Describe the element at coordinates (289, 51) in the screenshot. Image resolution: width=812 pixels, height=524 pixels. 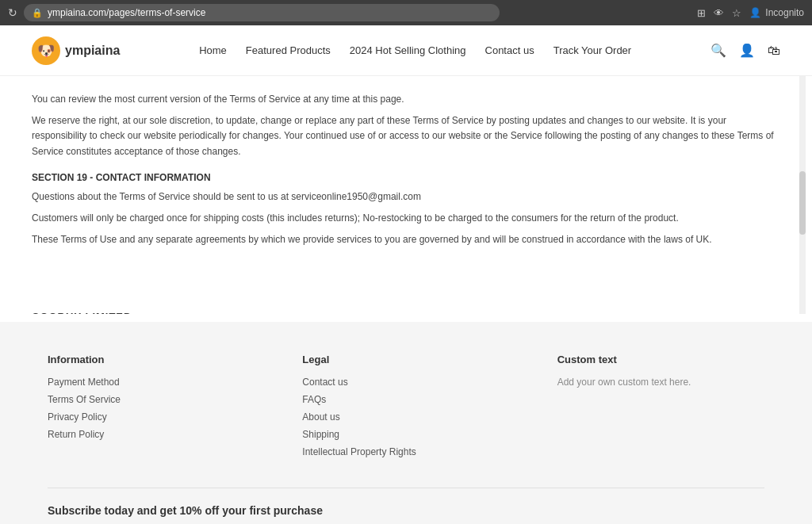
I see `nav-featured: Featured Products` at that location.